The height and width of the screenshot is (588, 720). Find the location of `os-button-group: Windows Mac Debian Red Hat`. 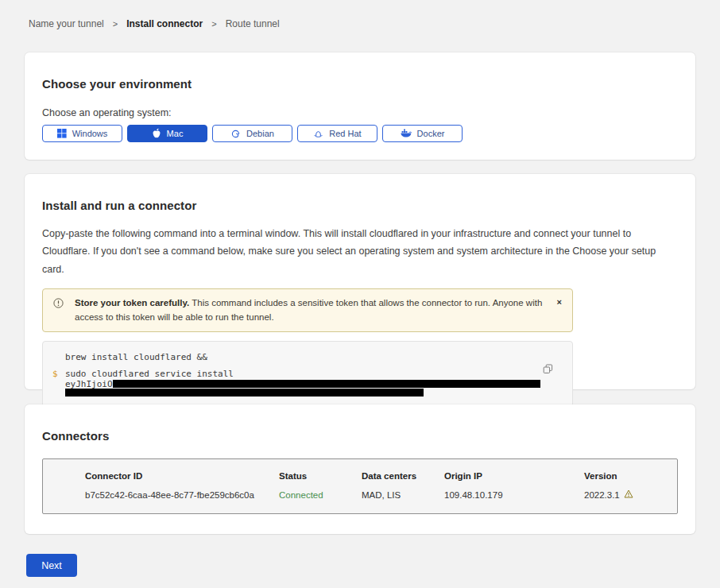

os-button-group: Windows Mac Debian Red Hat is located at coordinates (360, 133).